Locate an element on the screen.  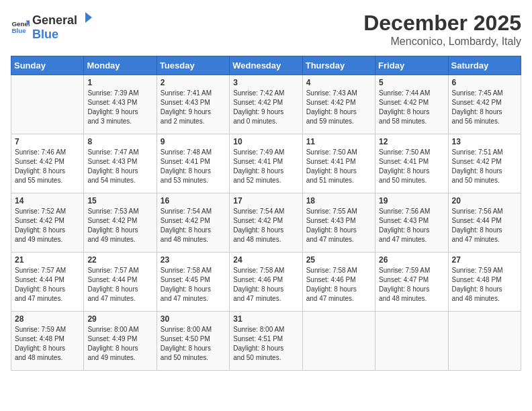
calendar-cell: 2Sunrise: 7:41 AM Sunset: 4:43 PM Daylig… is located at coordinates (193, 105).